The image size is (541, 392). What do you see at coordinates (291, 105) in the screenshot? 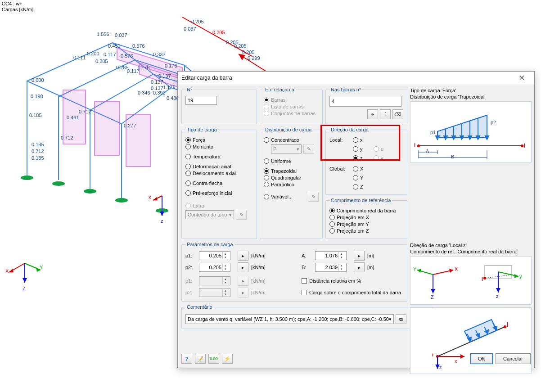
I see `relacao-group: Em relação a Barras Lista de barras Conj…` at bounding box center [291, 105].